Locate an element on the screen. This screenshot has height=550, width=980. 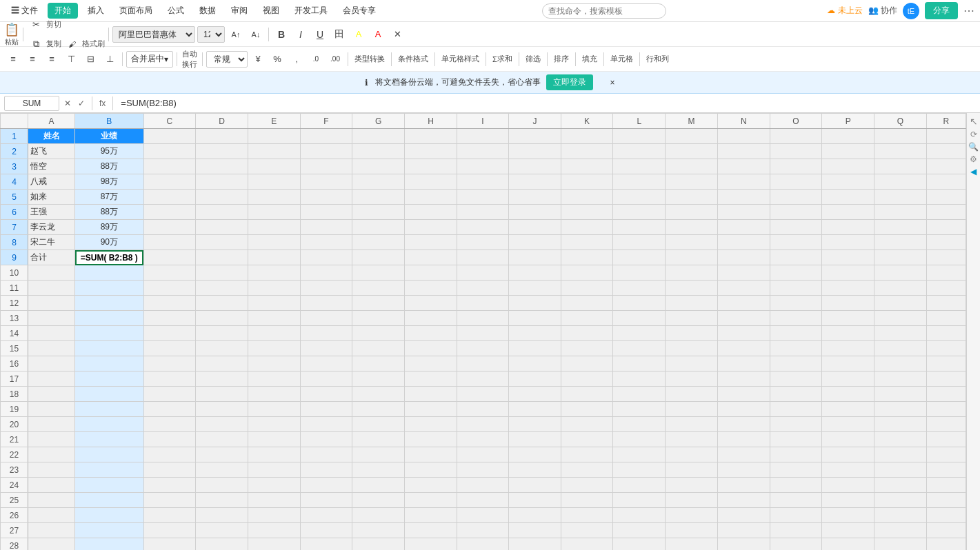
type-convert-button: 类型转换 is located at coordinates (370, 59).